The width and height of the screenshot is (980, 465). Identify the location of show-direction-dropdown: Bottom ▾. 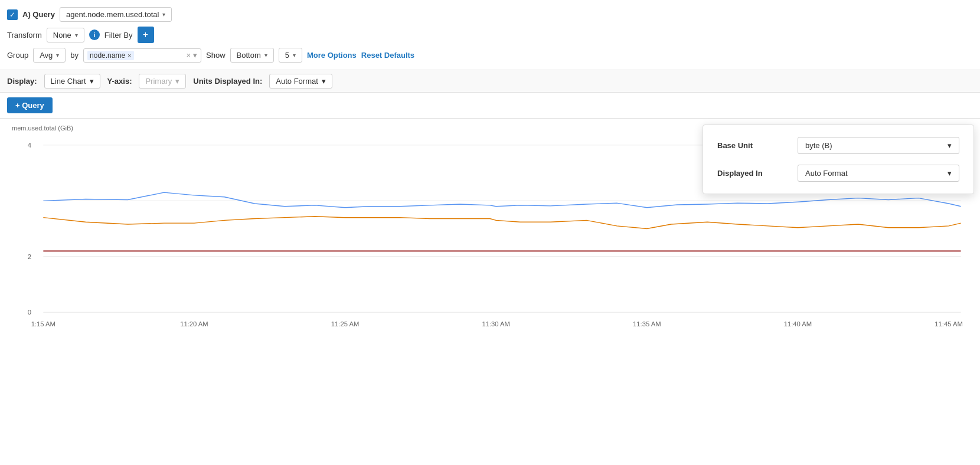
(252, 55).